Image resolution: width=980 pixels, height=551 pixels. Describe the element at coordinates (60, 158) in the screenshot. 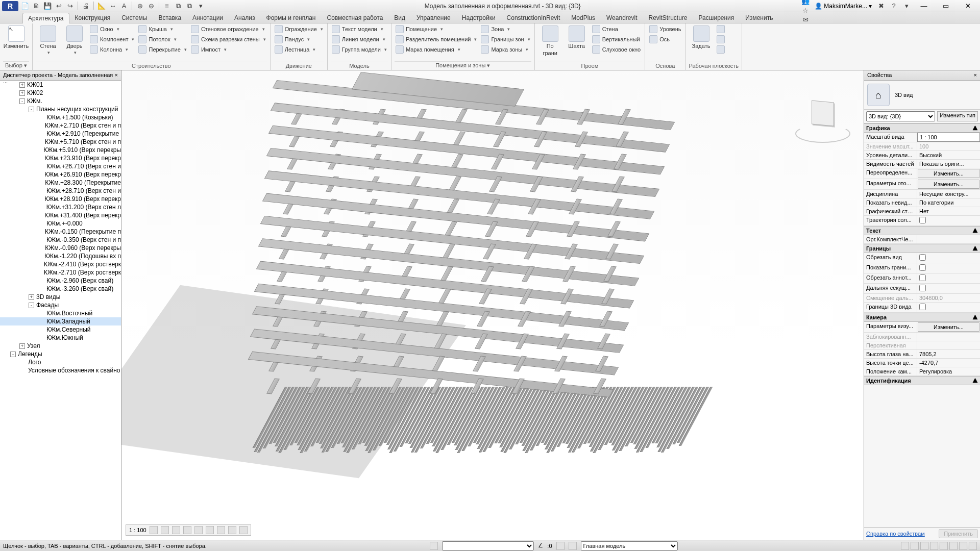

I see `tree-item: КЖм.+23.910 (Верх перекр` at that location.